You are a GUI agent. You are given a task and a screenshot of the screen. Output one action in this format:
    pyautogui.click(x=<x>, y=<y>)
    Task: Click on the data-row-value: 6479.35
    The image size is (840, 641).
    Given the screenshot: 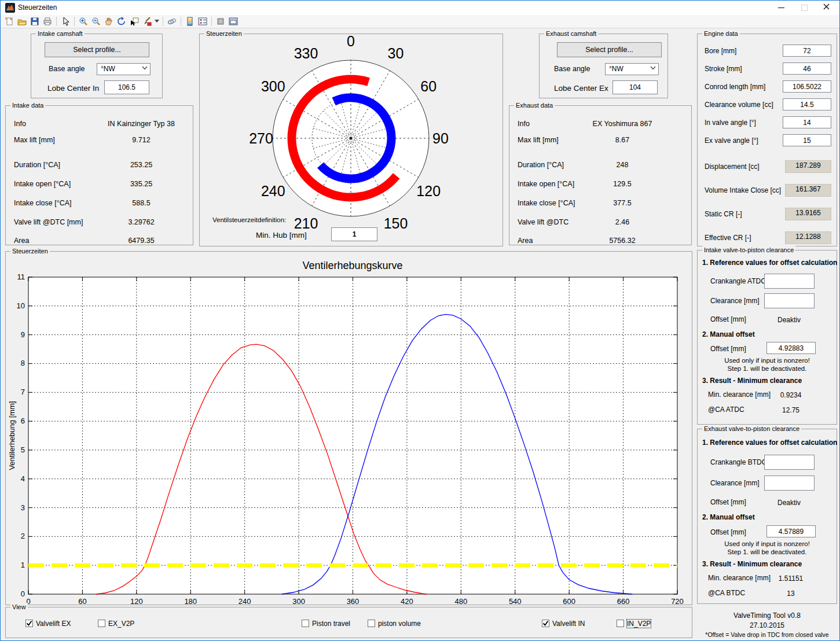 What is the action you would take?
    pyautogui.click(x=141, y=241)
    